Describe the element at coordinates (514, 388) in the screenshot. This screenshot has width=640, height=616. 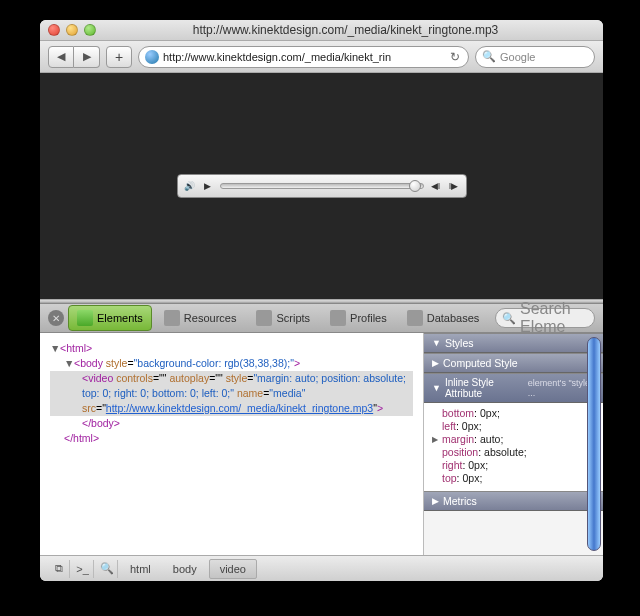
I see `inline-style-header: ▼Inline Style Attributeelement's "style"…` at that location.